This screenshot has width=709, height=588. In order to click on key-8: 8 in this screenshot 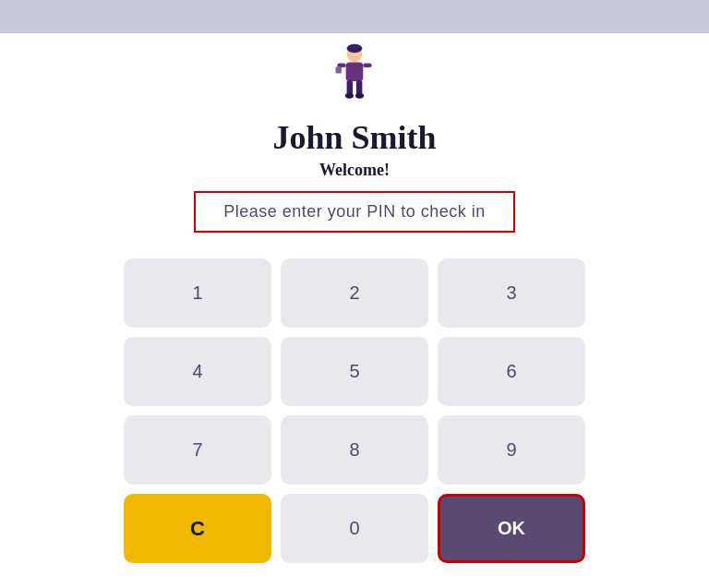, I will do `click(354, 450)`.